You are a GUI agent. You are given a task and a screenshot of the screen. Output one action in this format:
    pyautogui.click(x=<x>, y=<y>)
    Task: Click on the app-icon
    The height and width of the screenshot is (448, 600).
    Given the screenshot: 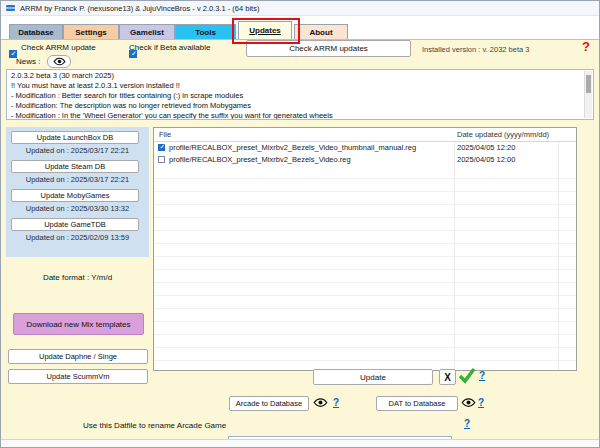 What is the action you would take?
    pyautogui.click(x=11, y=8)
    